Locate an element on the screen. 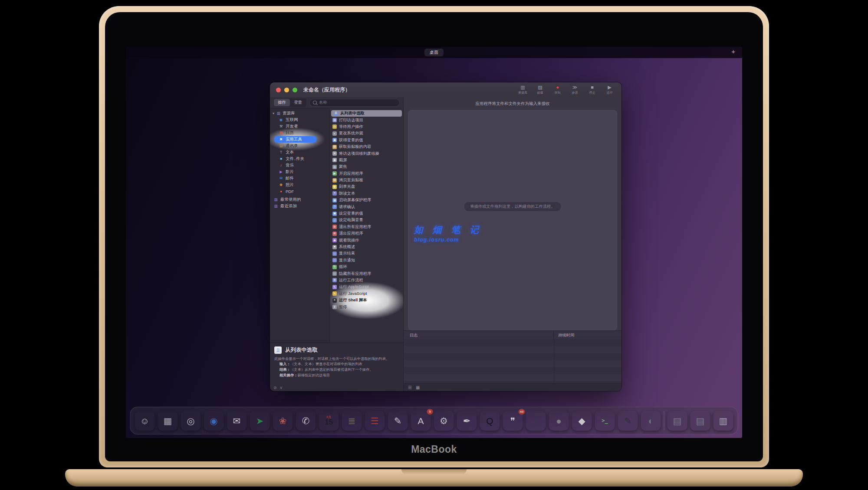  action-item: ♫ 设定电脑音量 is located at coordinates (366, 220).